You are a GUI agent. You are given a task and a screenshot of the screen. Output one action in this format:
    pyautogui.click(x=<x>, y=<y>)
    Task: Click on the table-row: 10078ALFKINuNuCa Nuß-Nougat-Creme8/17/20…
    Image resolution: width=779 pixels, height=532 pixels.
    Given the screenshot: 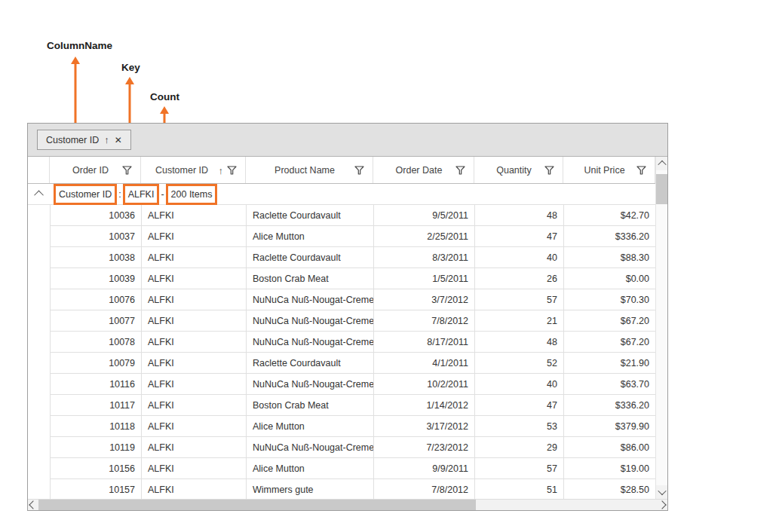 What is the action you would take?
    pyautogui.click(x=359, y=342)
    